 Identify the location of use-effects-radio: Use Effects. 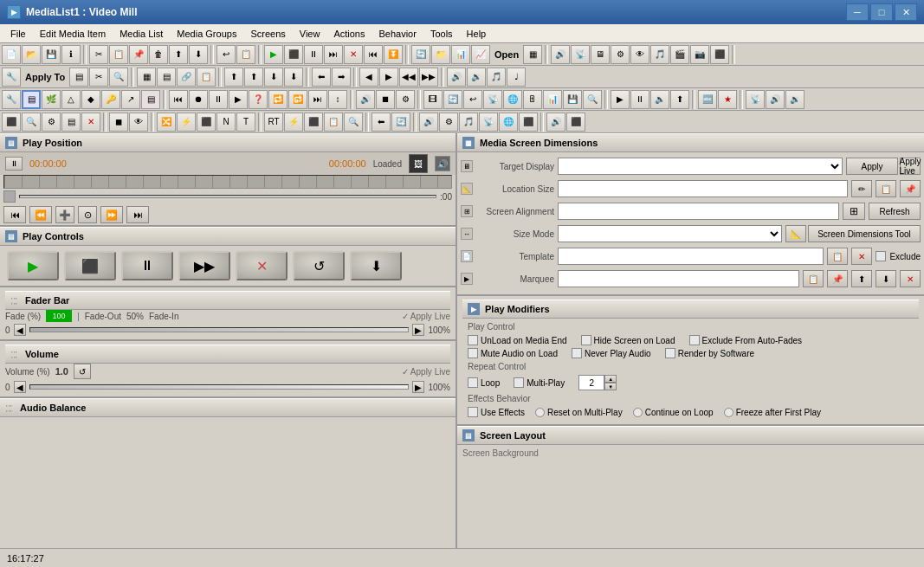
(496, 412).